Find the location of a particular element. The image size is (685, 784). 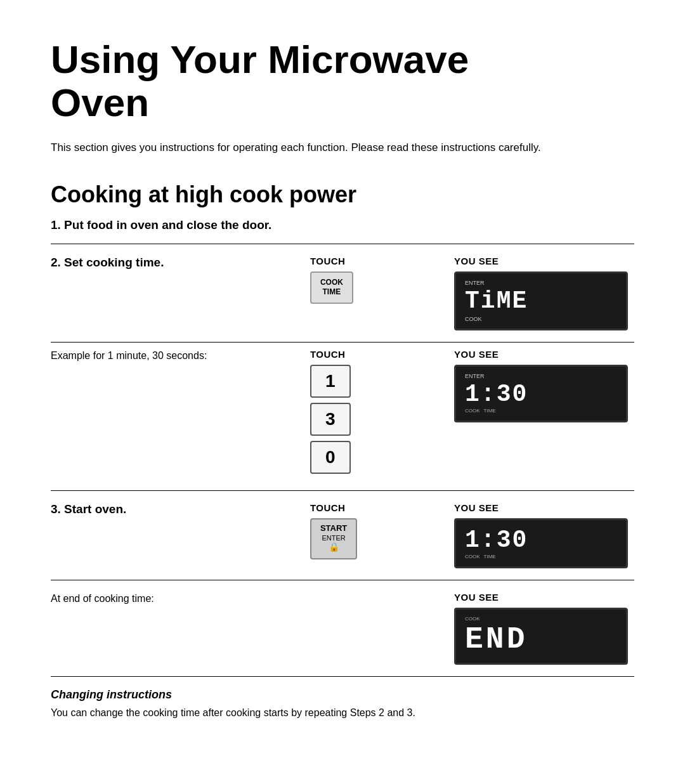

end-touch-col is located at coordinates (382, 628).